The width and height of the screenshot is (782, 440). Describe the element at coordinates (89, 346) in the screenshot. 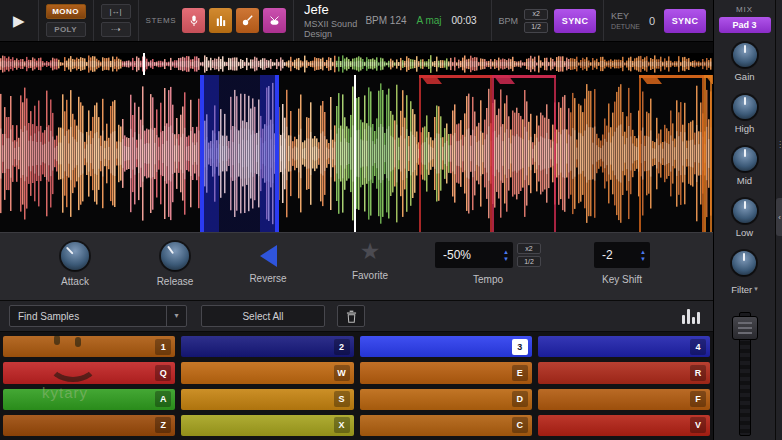

I see `pad-1: 1` at that location.